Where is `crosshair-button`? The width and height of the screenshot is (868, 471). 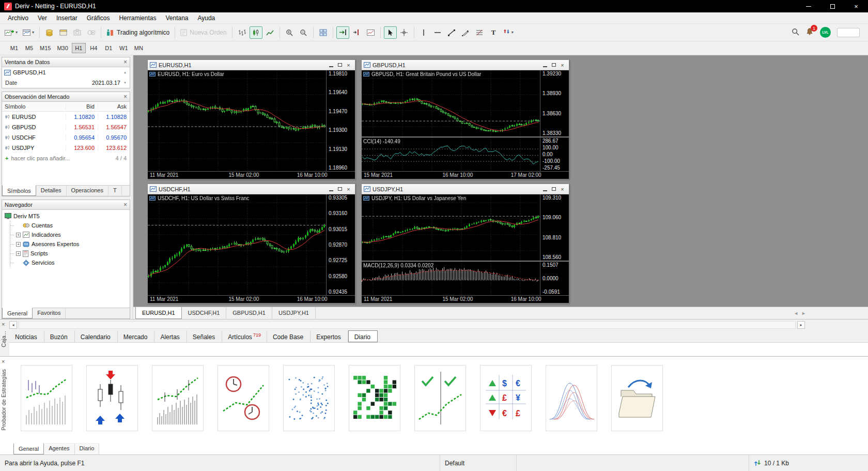 crosshair-button is located at coordinates (404, 33).